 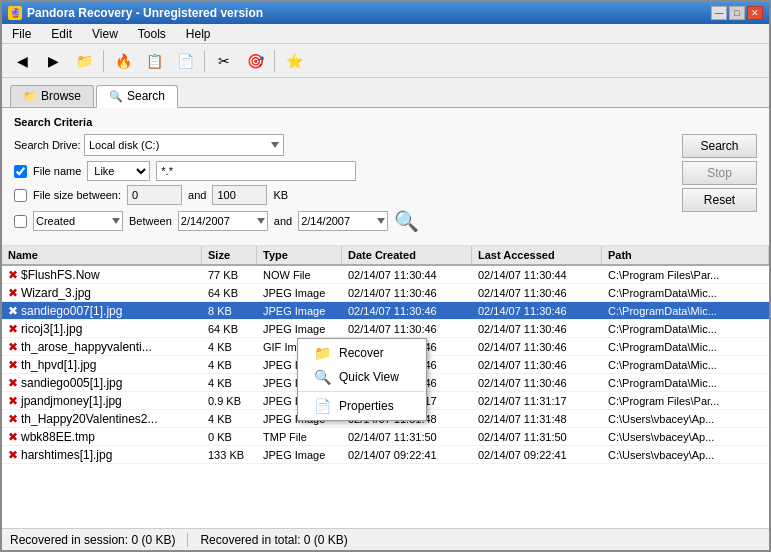 I want to click on date-between-label: Between, so click(x=150, y=221).